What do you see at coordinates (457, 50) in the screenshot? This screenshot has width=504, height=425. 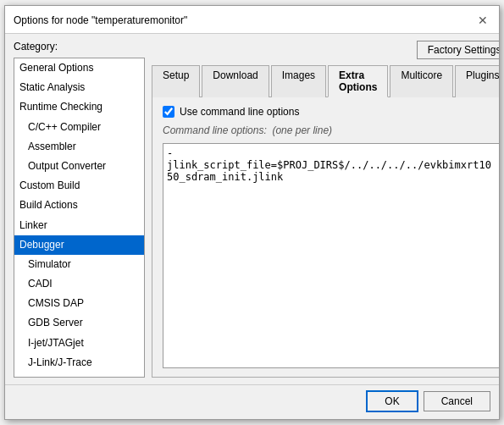 I see `factory-settings-button: Factory Settings` at bounding box center [457, 50].